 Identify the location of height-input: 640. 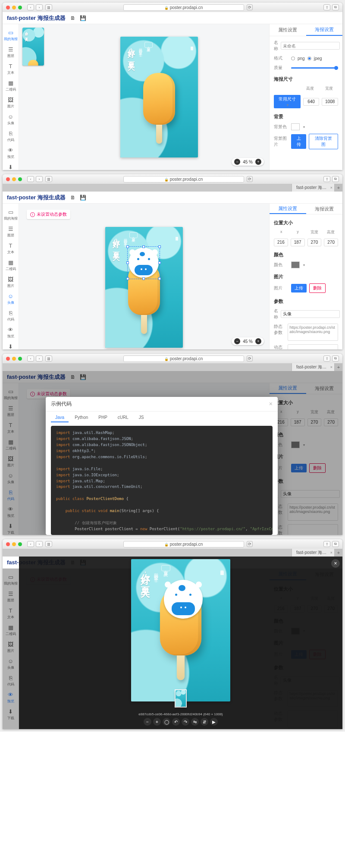
(311, 102).